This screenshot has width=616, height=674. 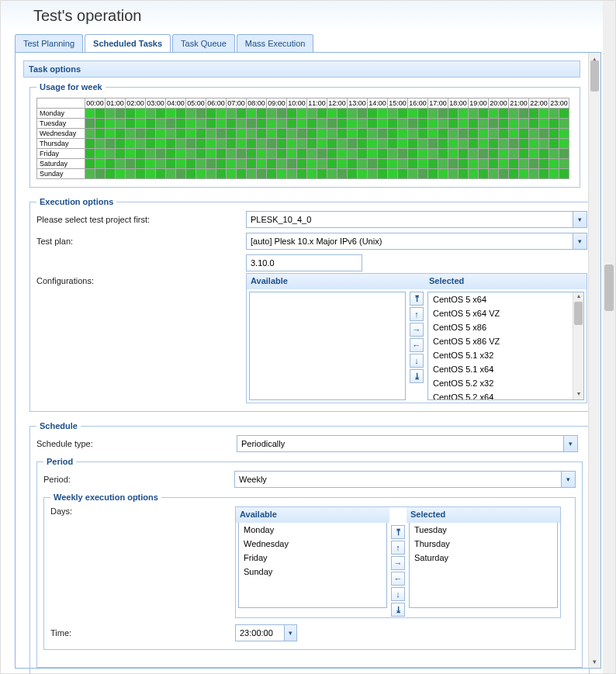 I want to click on list-item: Friday, so click(x=313, y=558).